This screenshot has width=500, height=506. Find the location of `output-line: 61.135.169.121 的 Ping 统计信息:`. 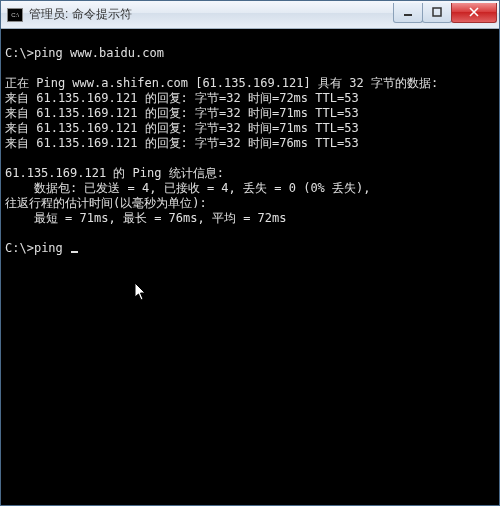

output-line: 61.135.169.121 的 Ping 统计信息: is located at coordinates (114, 173).